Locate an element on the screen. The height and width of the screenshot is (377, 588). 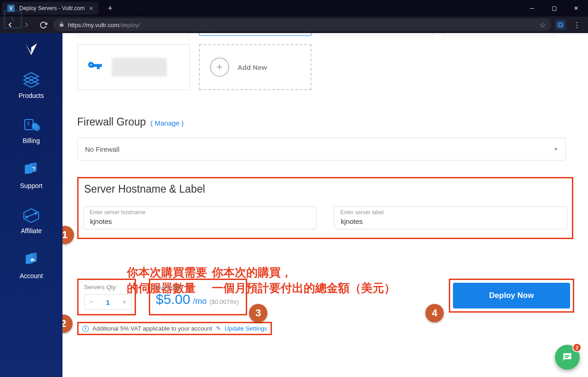
price-main: $5.00 is located at coordinates (173, 299).